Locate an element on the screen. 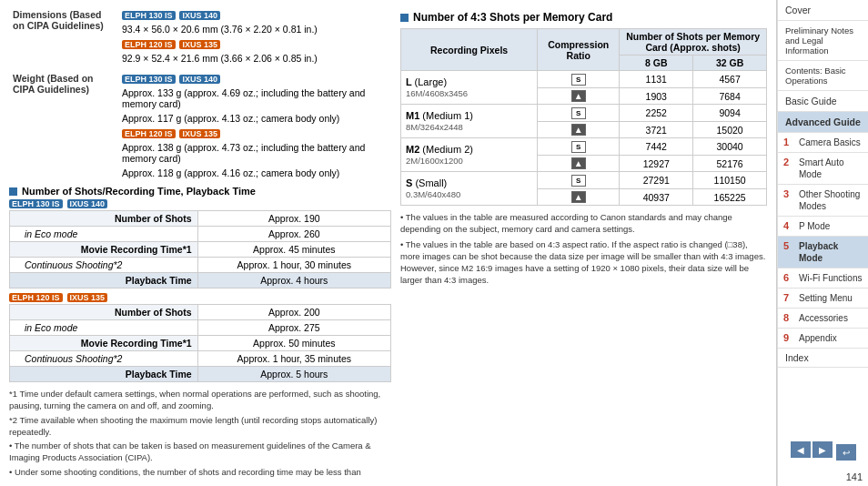  fn1: *1 Time under default camera settings, w… is located at coordinates (200, 400).